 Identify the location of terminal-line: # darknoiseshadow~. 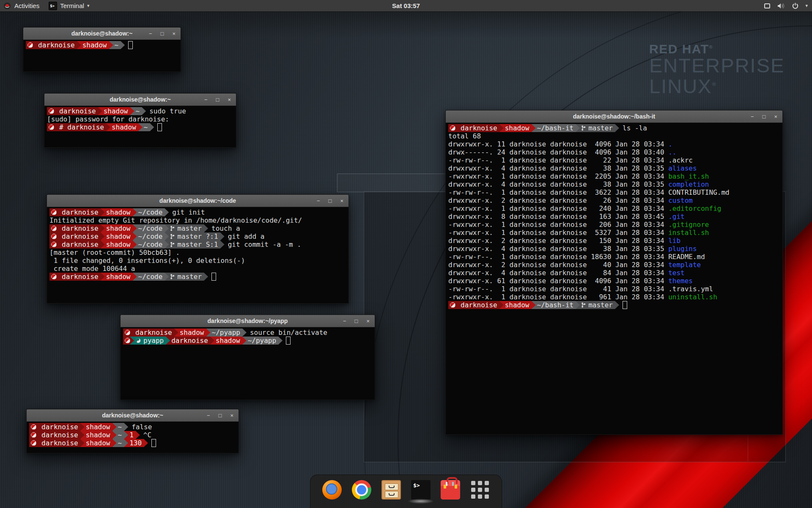
(140, 127).